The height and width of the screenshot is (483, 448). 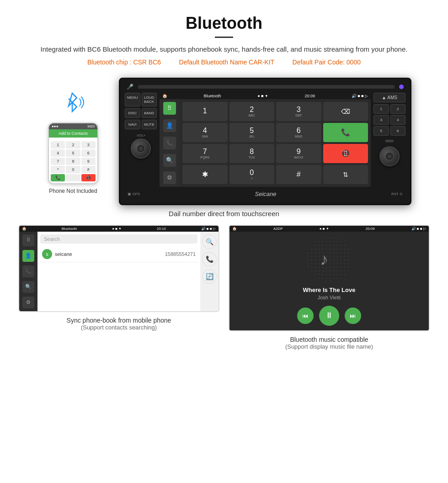 I want to click on gps-label: ▣ GPS, so click(x=133, y=194).